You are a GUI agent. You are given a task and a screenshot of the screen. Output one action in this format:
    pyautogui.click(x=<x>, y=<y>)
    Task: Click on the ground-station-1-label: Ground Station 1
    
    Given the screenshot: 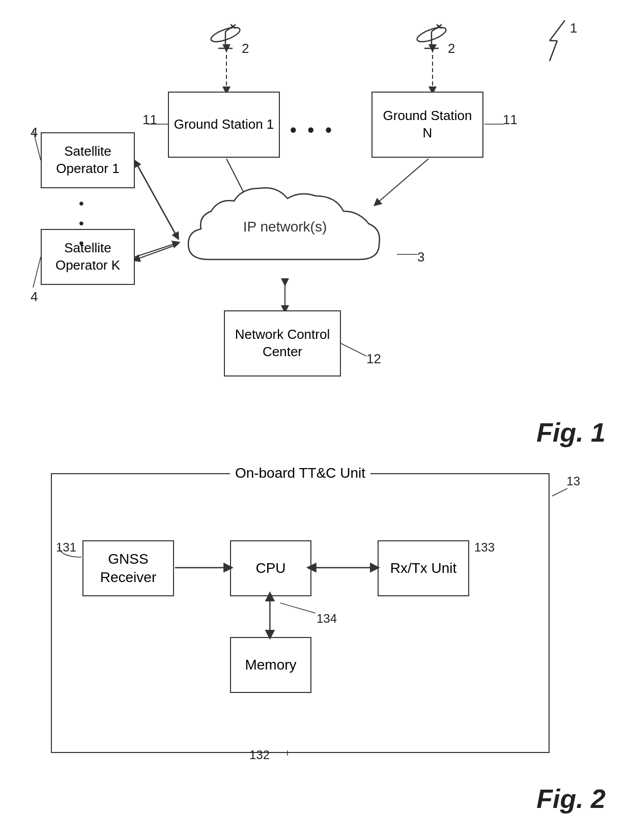 What is the action you would take?
    pyautogui.click(x=224, y=125)
    